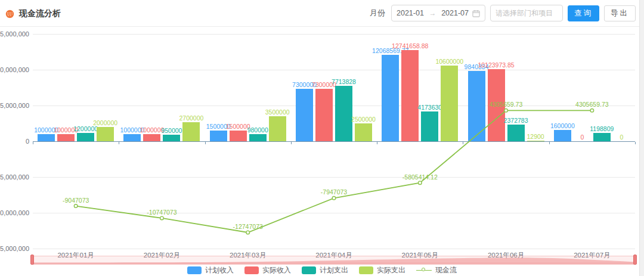  I want to click on datazoom-left-handle, so click(32, 260).